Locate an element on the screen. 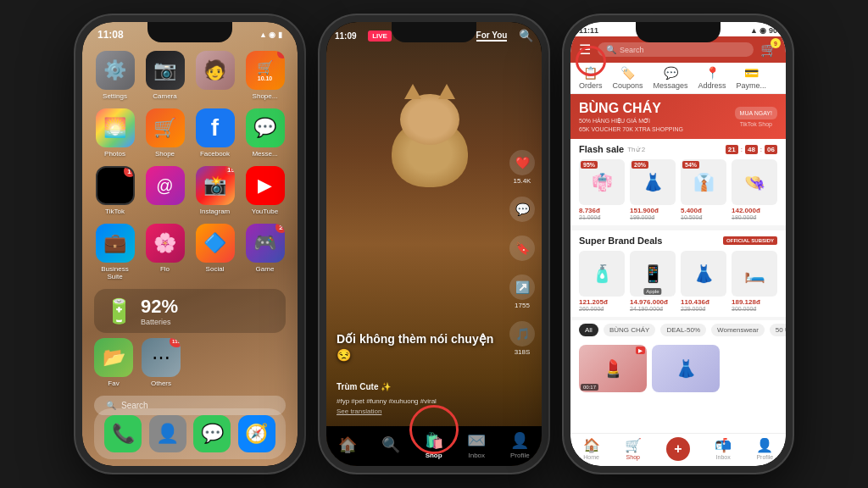  sidebar-like: ❤️ 15.4K is located at coordinates (522, 168).